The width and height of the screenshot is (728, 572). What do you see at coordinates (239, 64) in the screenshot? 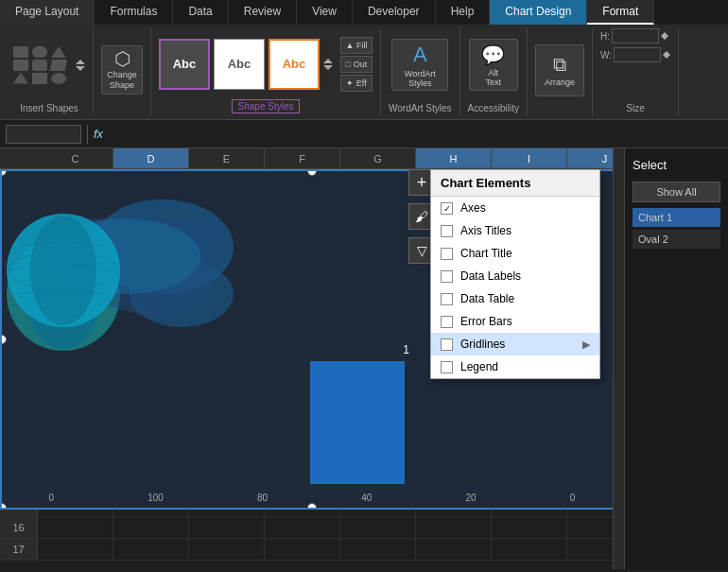
I see `shape-style-2: Abc` at bounding box center [239, 64].